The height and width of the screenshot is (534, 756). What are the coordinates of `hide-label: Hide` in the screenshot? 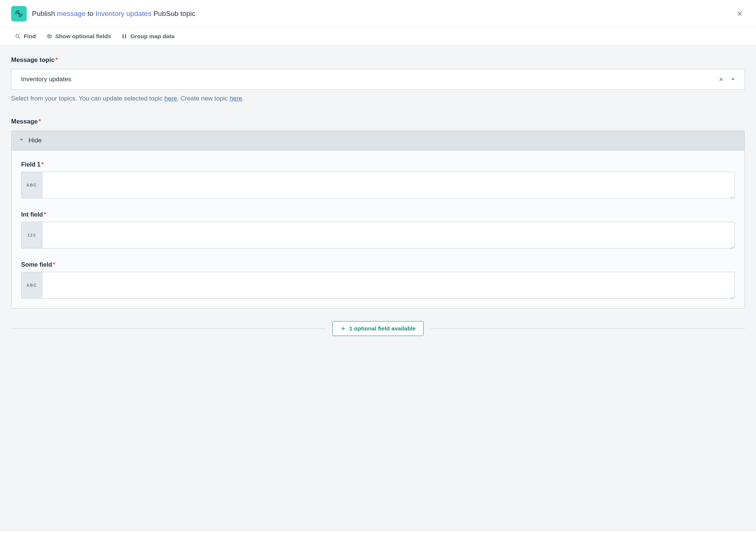 It's located at (35, 141).